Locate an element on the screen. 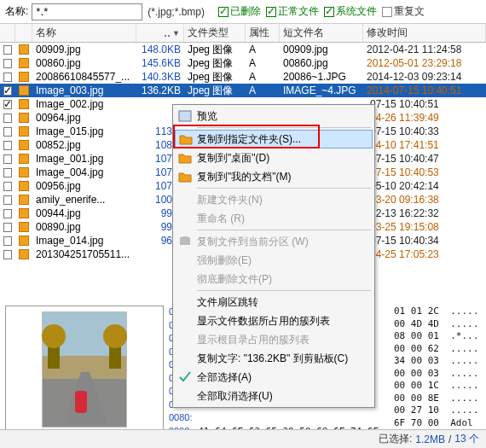 This screenshot has height=448, width=486. menu-item: 复制文字: "136.2KB" 到剪贴板(C) is located at coordinates (274, 358).